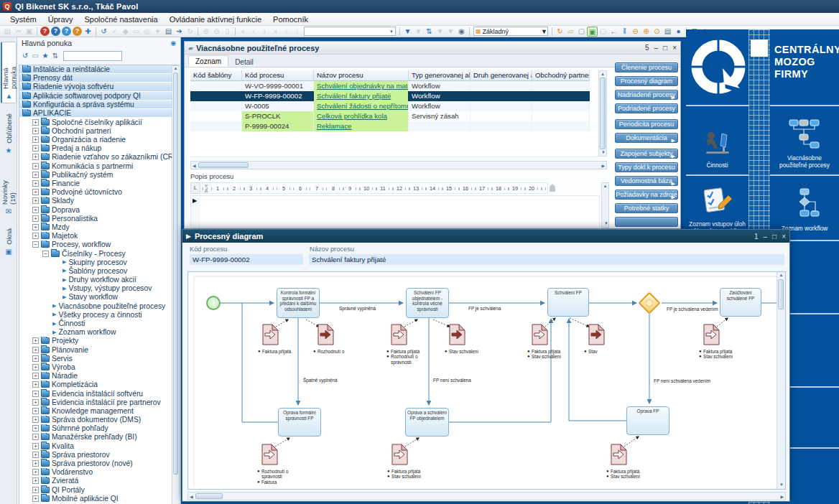 The image size is (839, 504). What do you see at coordinates (96, 96) in the screenshot?
I see `tree-item: Aplikácie softwarovej podpory QI` at bounding box center [96, 96].